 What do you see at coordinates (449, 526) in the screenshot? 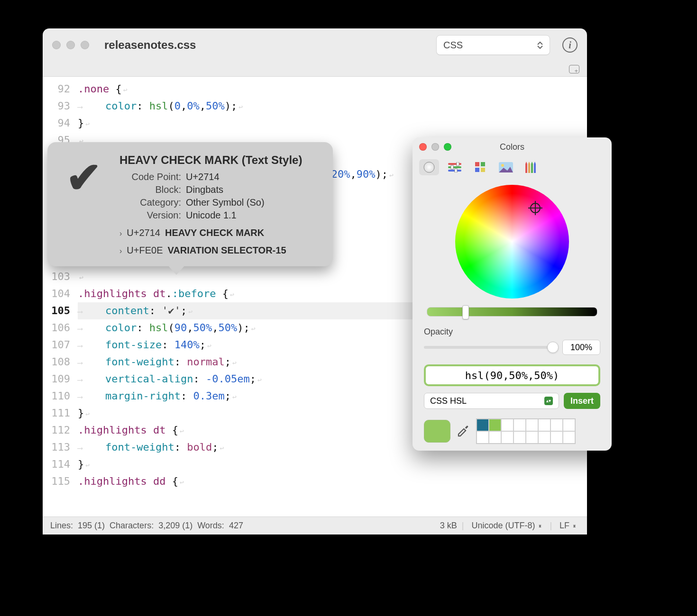
I see `status-filesize: 3 kB` at bounding box center [449, 526].